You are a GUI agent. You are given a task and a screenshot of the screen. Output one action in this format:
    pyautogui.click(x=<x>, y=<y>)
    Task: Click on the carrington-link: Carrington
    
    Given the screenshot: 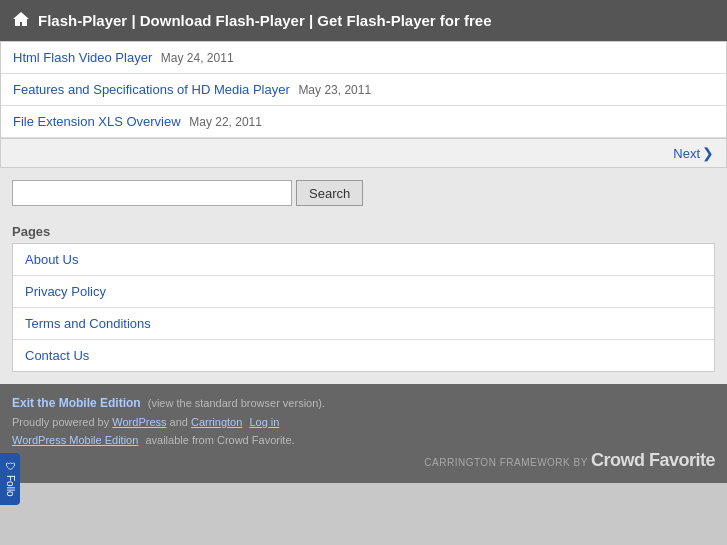 What is the action you would take?
    pyautogui.click(x=216, y=422)
    